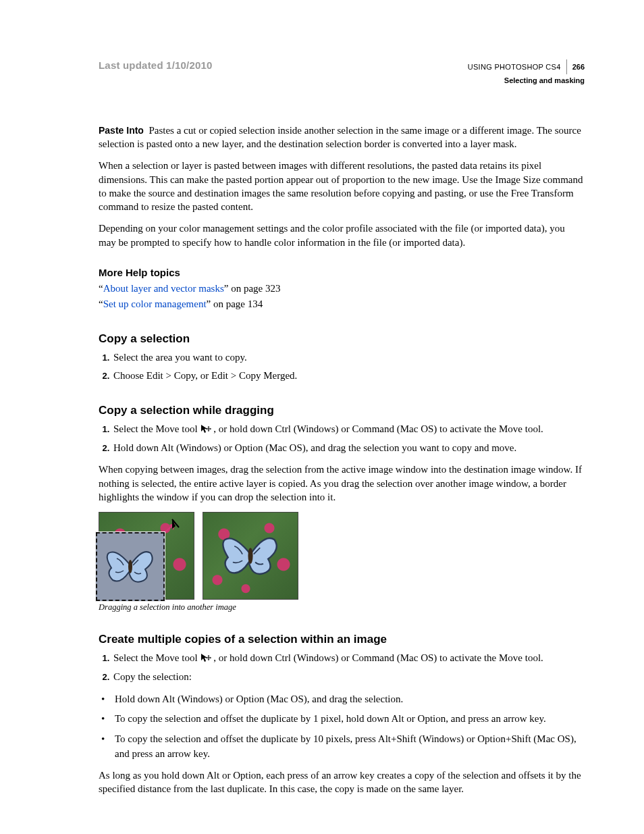  I want to click on section-copy-while-dragging: Copy a selection while dragging, so click(342, 411).